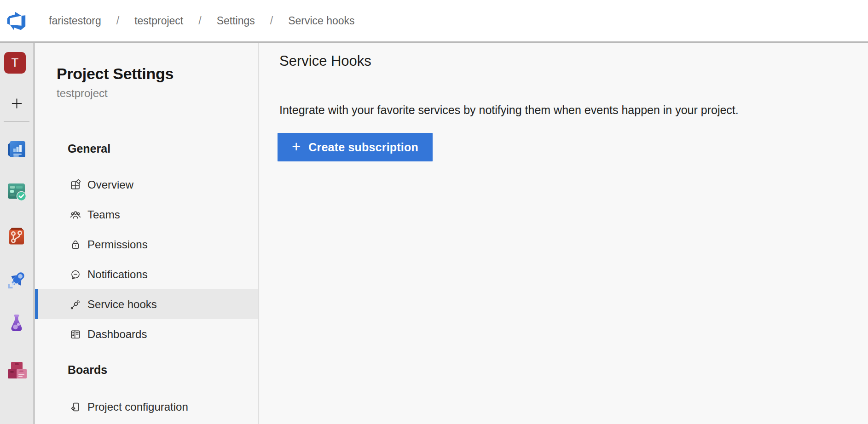  Describe the element at coordinates (115, 74) in the screenshot. I see `sidebar-title: Project Settings` at that location.